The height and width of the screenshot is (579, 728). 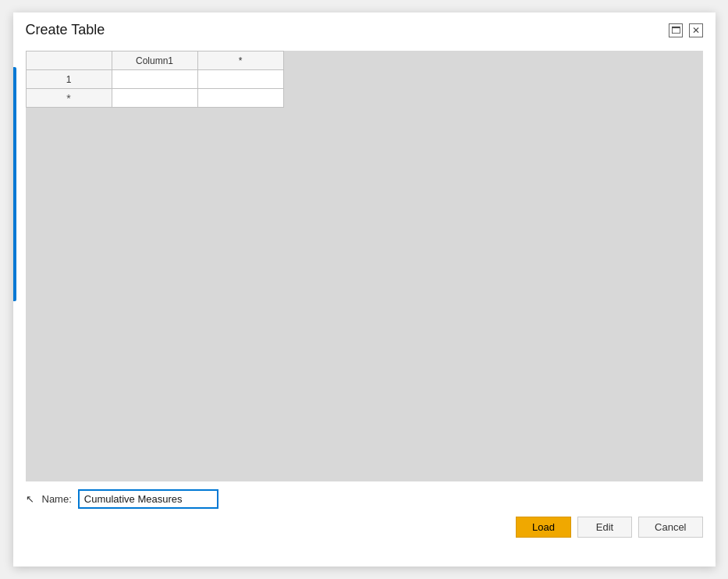 I want to click on name-row: ↖ Name:, so click(x=364, y=499).